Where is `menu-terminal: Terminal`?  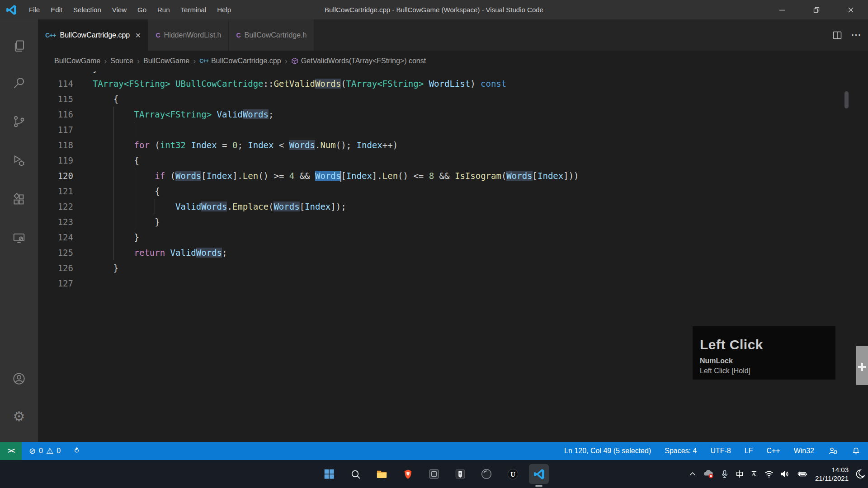 menu-terminal: Terminal is located at coordinates (193, 10).